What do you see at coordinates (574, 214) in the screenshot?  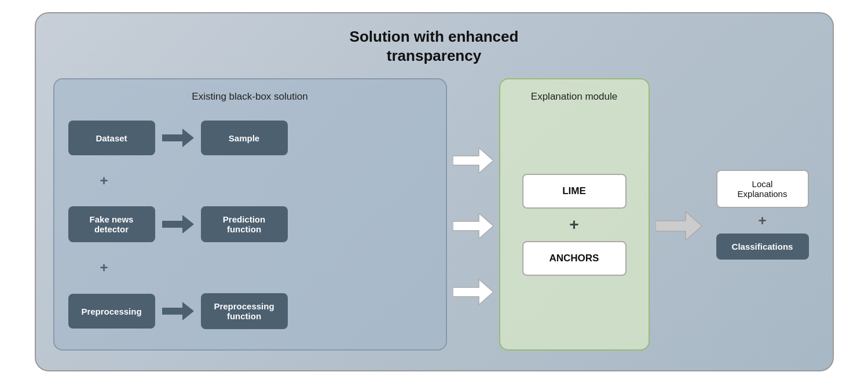 I see `explanation-section: Explanation module LIME + ANCHORS` at bounding box center [574, 214].